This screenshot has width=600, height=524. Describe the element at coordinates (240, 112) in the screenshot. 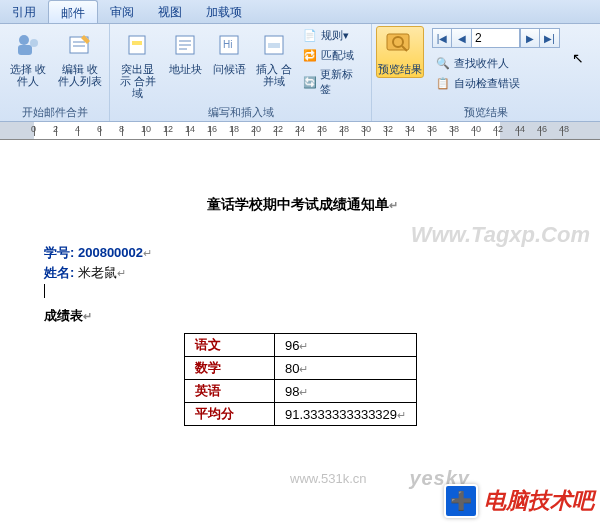

I see `group-title-write: 编写和插入域` at that location.